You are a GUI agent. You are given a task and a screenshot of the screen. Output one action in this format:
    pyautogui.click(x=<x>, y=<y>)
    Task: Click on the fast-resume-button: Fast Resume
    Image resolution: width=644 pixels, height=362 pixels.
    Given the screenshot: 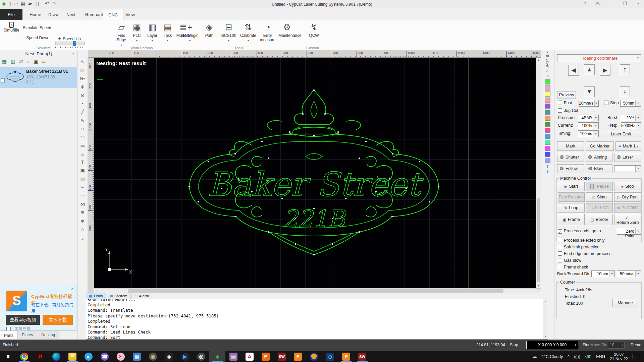 What is the action you would take?
    pyautogui.click(x=571, y=197)
    